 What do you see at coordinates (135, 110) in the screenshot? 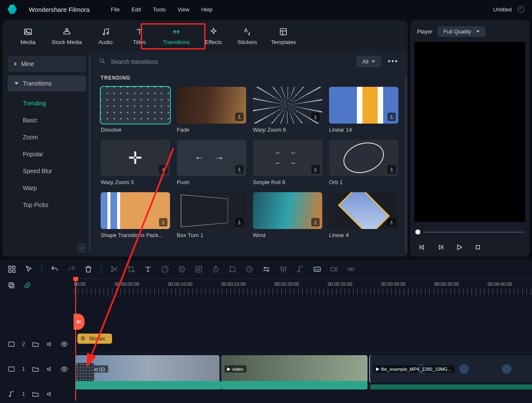
I see `transition-card: Dissolve` at bounding box center [135, 110].